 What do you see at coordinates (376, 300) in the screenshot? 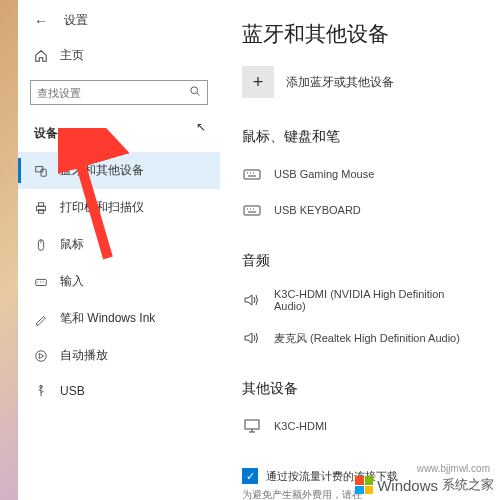
I see `device-label: K3C-HDMI (NVIDIA High Definition Audio)` at bounding box center [376, 300].